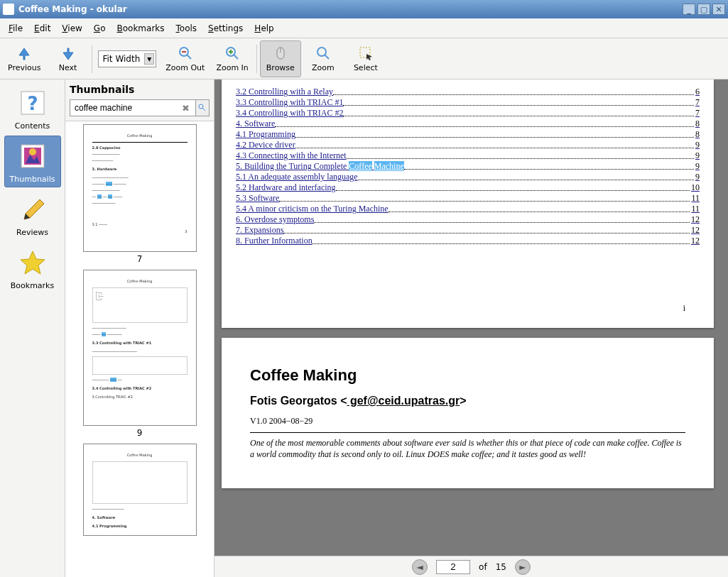 The height and width of the screenshot is (577, 728). I want to click on thumbnail-item: Coffee Making │──┐│ │──└──┘ ────────────…, so click(139, 353).